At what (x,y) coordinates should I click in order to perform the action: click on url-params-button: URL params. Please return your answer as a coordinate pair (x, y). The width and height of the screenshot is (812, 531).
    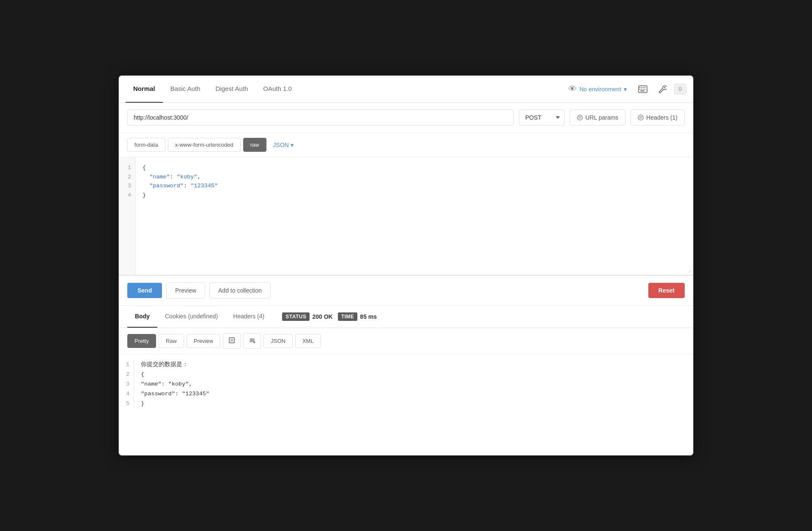
    Looking at the image, I should click on (598, 118).